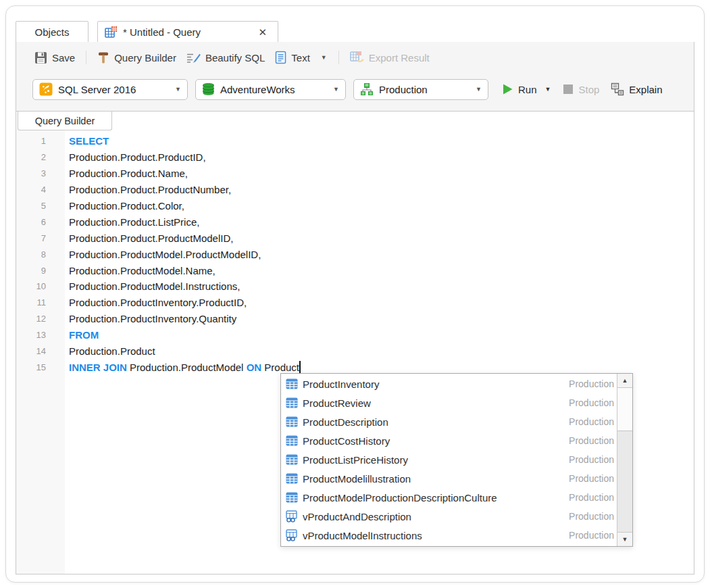 This screenshot has height=588, width=710. I want to click on autocomplete-item: ProductCostHistoryProduction, so click(449, 441).